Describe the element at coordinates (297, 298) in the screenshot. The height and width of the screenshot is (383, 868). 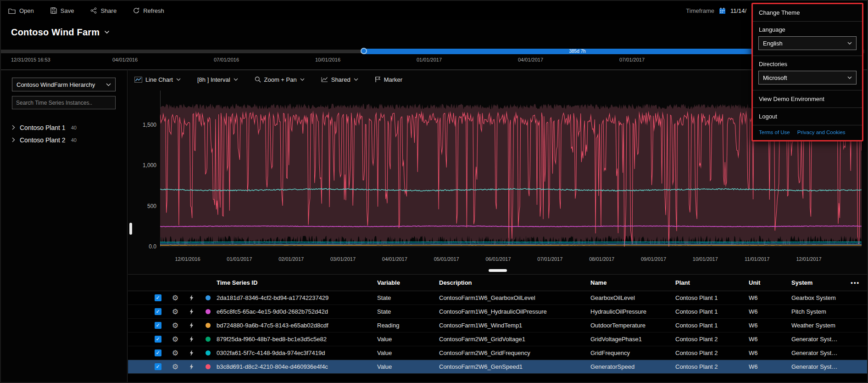
I see `cell-time-series-id: 2da181d7-8346-4cf2-bd94-a17742237429` at that location.